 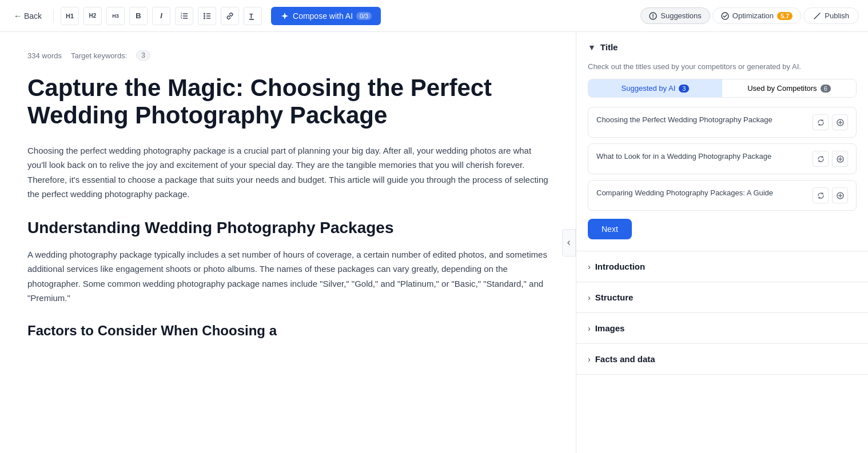 What do you see at coordinates (45, 56) in the screenshot?
I see `word-count: 334 words` at bounding box center [45, 56].